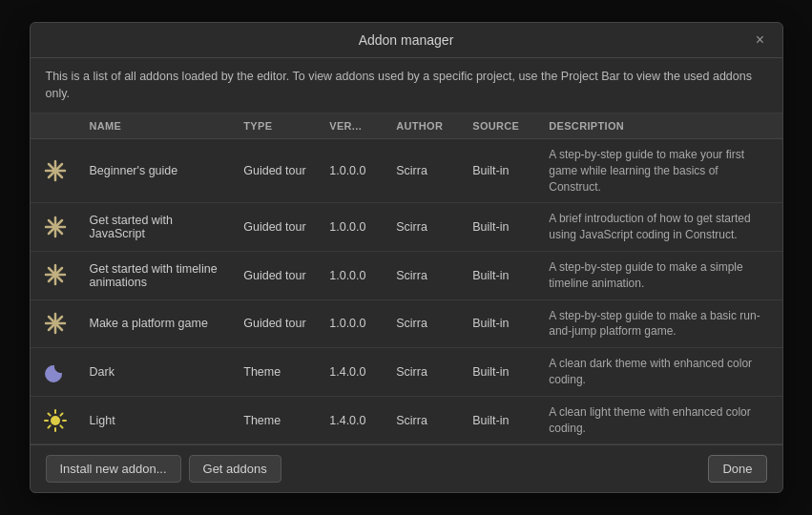 Image resolution: width=812 pixels, height=515 pixels. Describe the element at coordinates (157, 372) in the screenshot. I see `addon-name: Dark` at that location.